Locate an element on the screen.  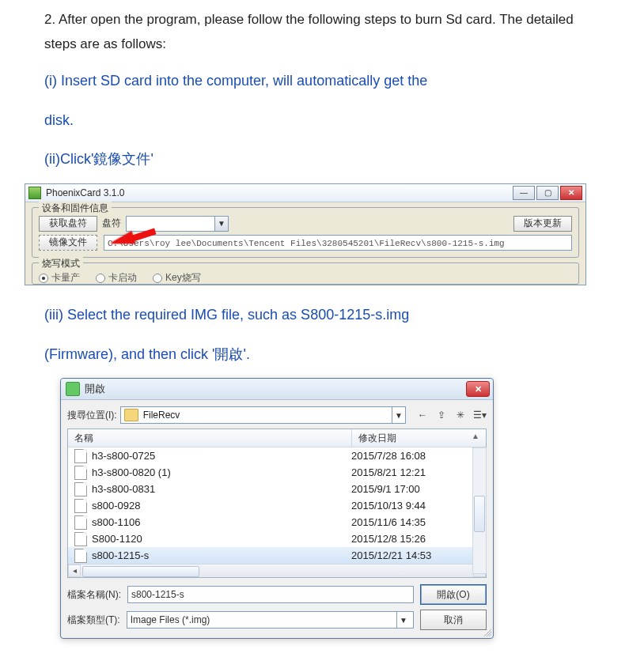
radio-label: Key烧写 is located at coordinates (184, 278).